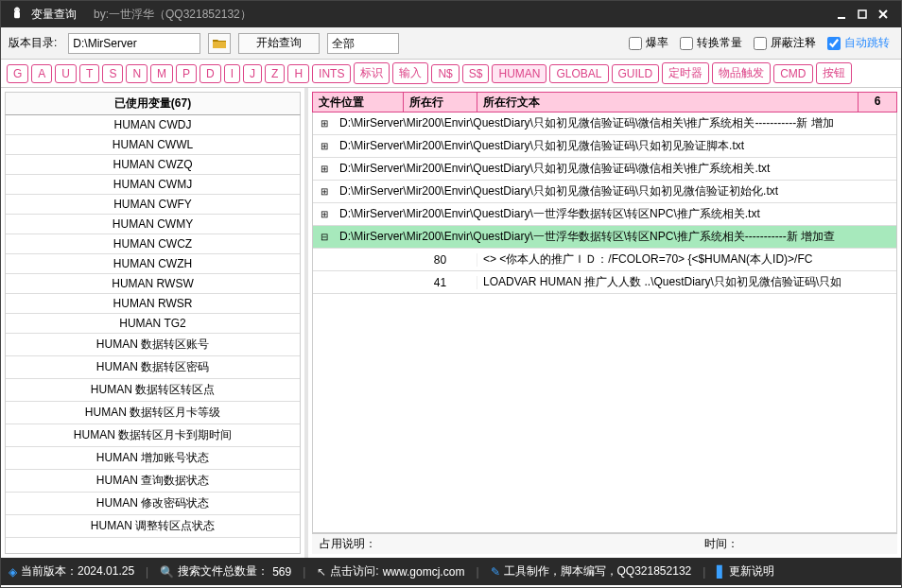  Describe the element at coordinates (113, 74) in the screenshot. I see `filter-btn-s: S` at that location.